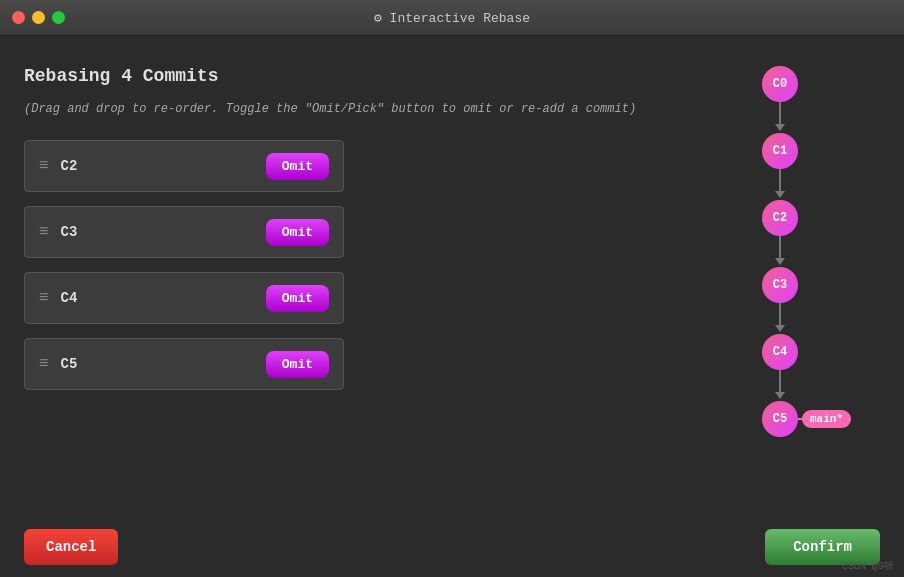 Image resolution: width=904 pixels, height=577 pixels. What do you see at coordinates (780, 318) in the screenshot?
I see `connector-c3-c4` at bounding box center [780, 318].